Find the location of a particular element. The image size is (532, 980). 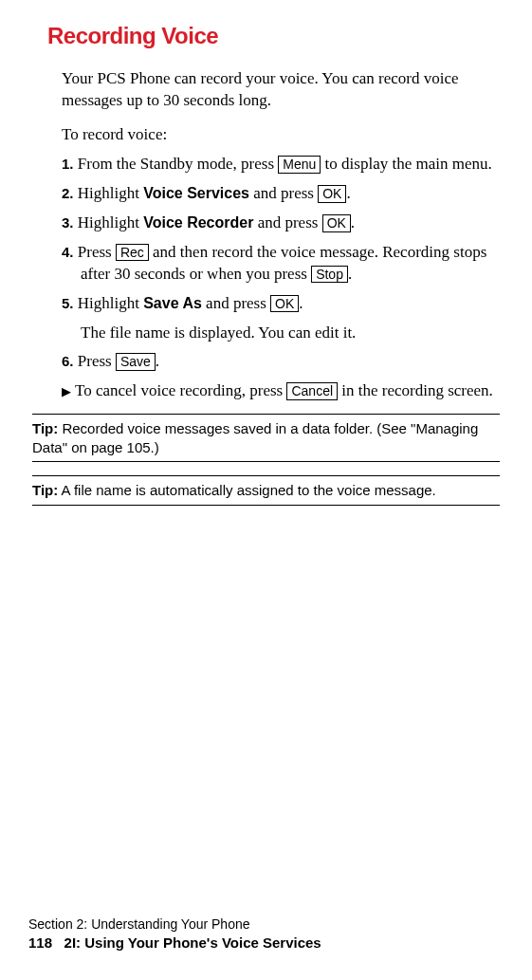

intro-text: Your PCS Phone can record your voice. Yo… is located at coordinates (278, 90).